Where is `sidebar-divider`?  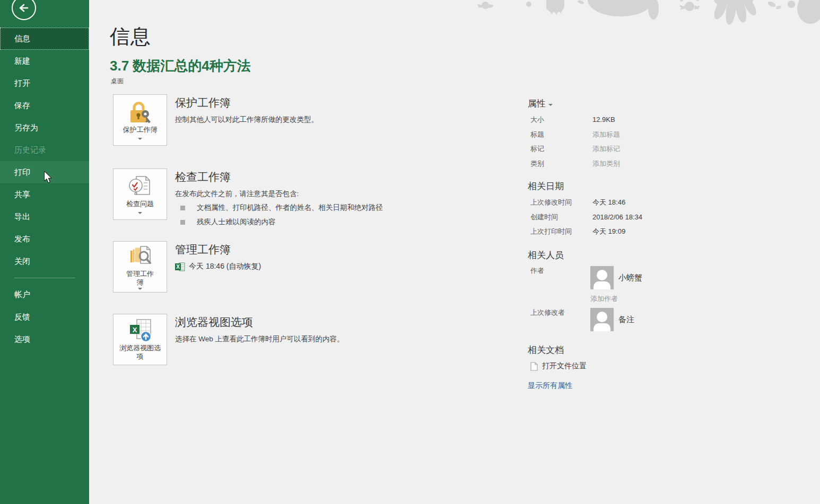
sidebar-divider is located at coordinates (45, 278).